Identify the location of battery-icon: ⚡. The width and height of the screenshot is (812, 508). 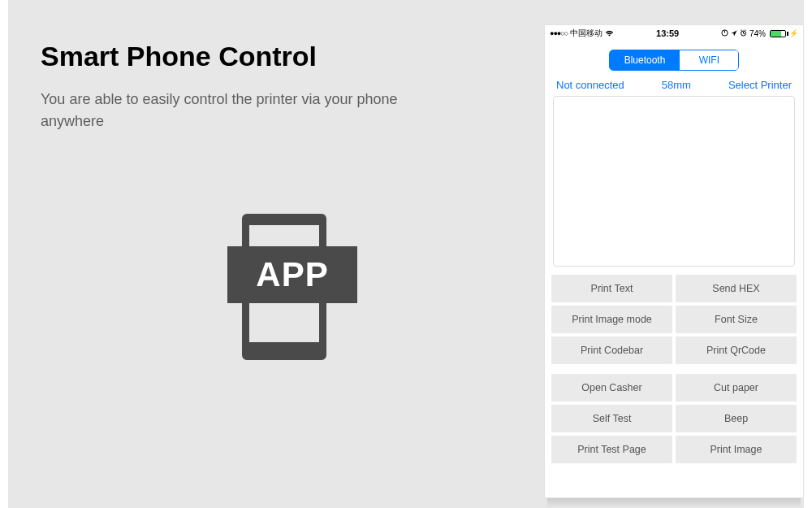
(783, 33).